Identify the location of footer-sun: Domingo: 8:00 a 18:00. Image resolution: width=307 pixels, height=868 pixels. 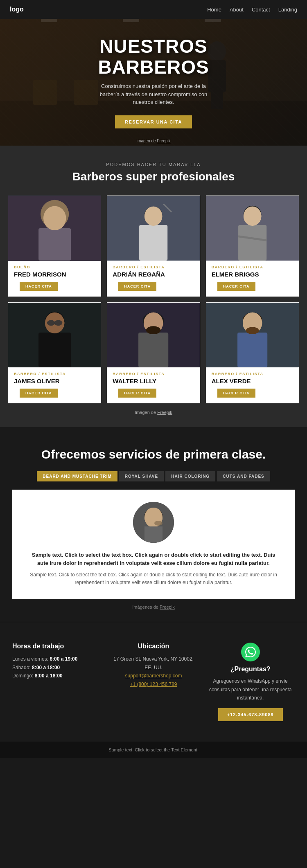
(56, 676).